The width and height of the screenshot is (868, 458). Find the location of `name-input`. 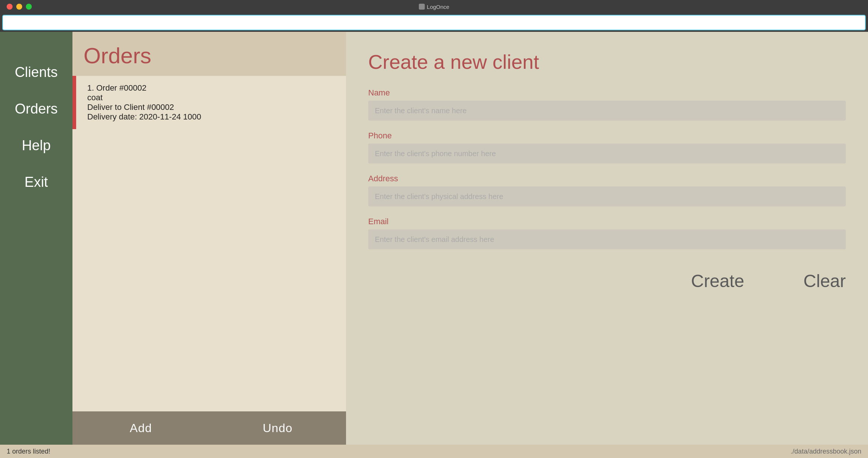

name-input is located at coordinates (607, 111).